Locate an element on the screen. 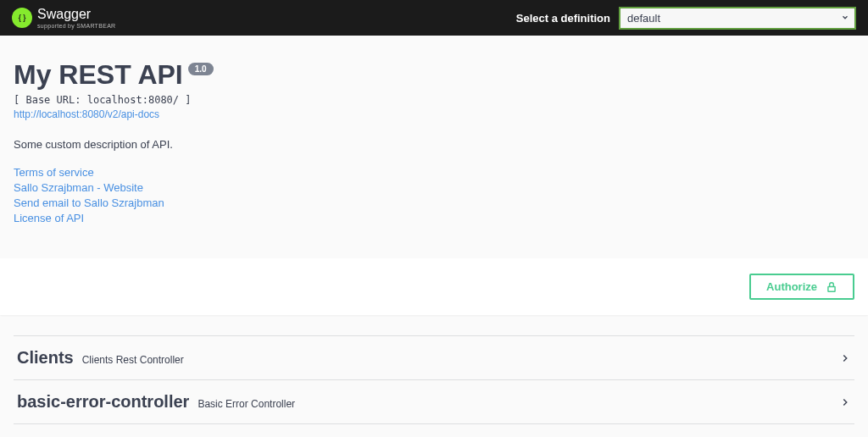 Image resolution: width=868 pixels, height=437 pixels. logo-main: Swagger is located at coordinates (76, 14).